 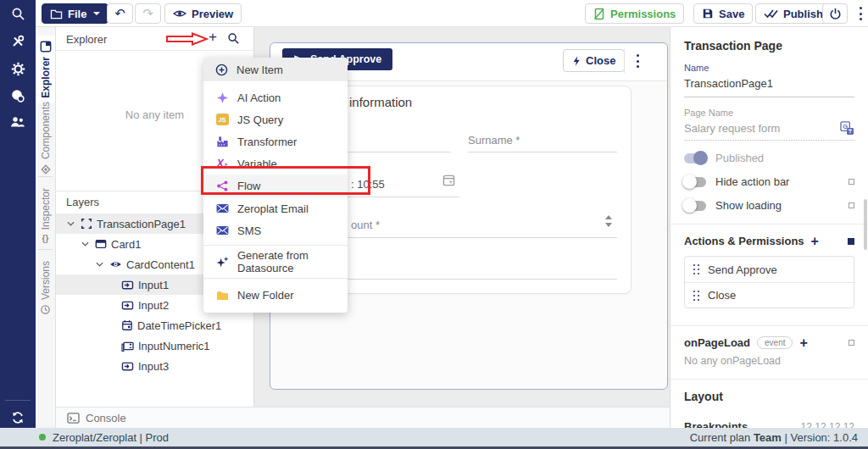 I want to click on folder-icon, so click(x=56, y=14).